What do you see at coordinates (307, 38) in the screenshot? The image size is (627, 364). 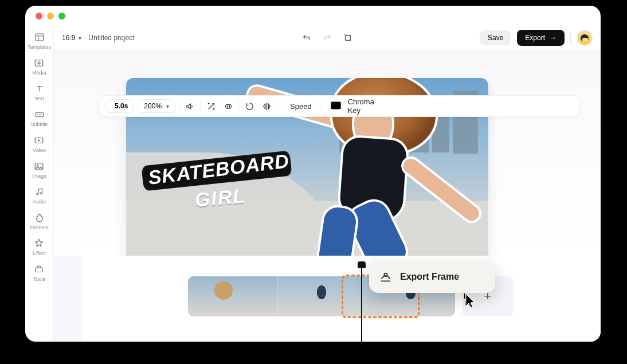 I see `undo-button` at bounding box center [307, 38].